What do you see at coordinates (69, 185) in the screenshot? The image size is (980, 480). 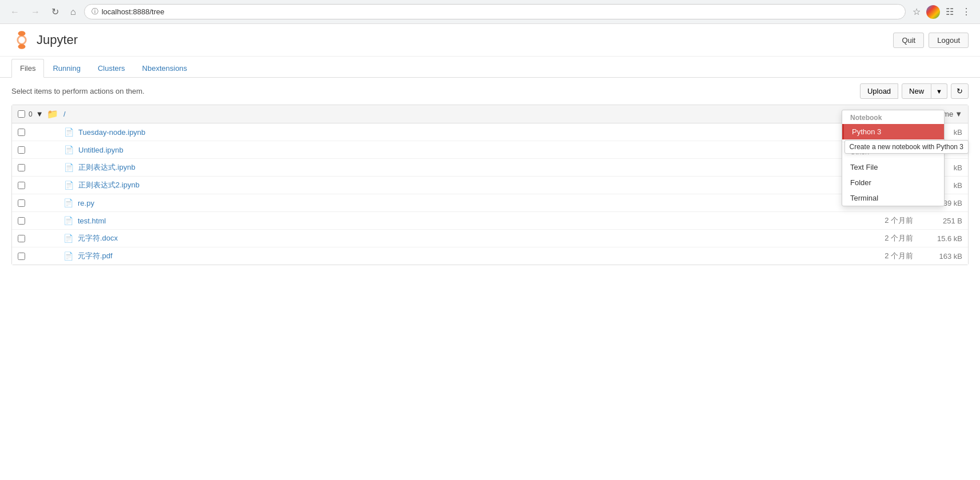 I see `notebook-icon-green: 📄` at bounding box center [69, 185].